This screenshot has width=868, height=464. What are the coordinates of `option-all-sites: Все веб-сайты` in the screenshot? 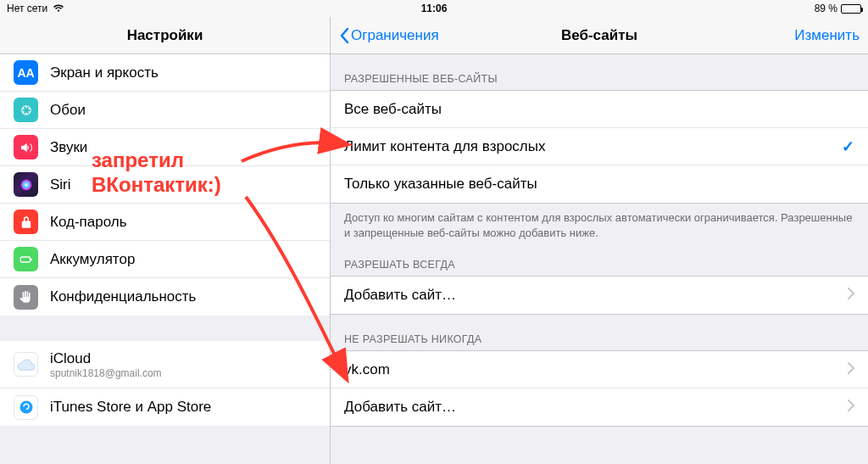 It's located at (599, 109).